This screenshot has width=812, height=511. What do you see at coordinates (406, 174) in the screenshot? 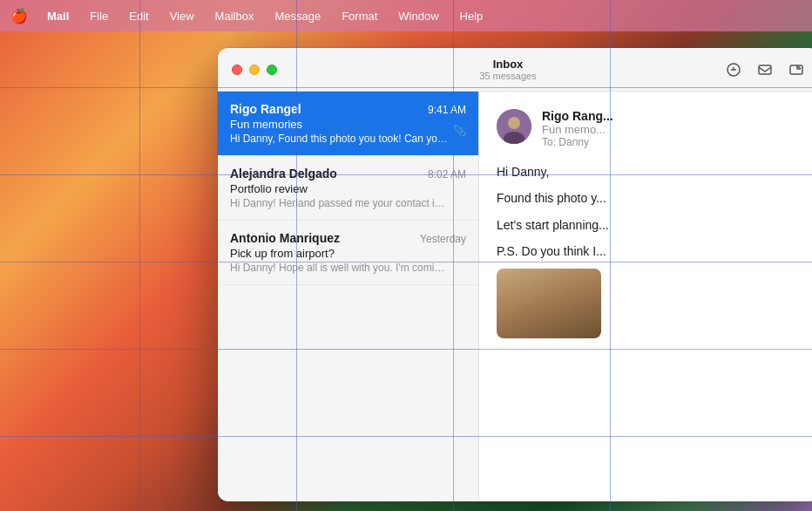
I see `grid-line-h2` at bounding box center [406, 174].